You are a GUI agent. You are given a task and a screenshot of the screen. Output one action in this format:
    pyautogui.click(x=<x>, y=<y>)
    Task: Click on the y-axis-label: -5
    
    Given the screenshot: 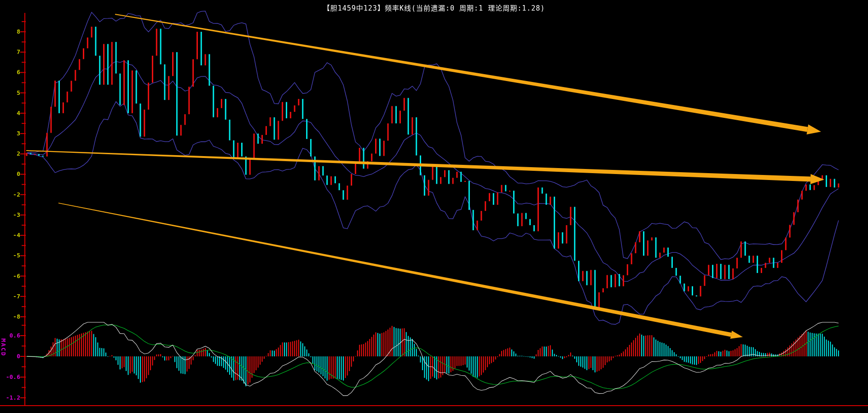 What is the action you would take?
    pyautogui.click(x=11, y=256)
    